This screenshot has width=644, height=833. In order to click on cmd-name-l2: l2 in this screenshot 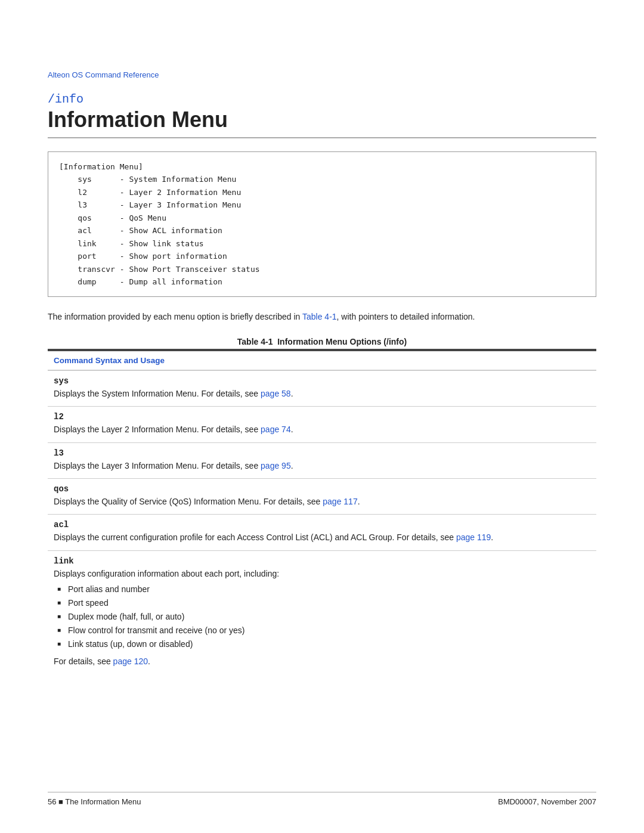, I will do `click(322, 415)`.